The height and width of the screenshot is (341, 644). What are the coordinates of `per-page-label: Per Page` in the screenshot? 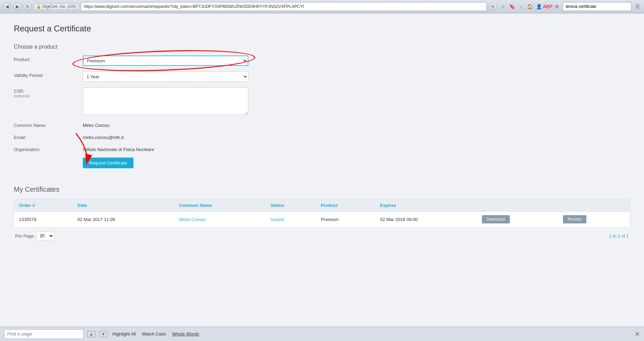 It's located at (24, 236).